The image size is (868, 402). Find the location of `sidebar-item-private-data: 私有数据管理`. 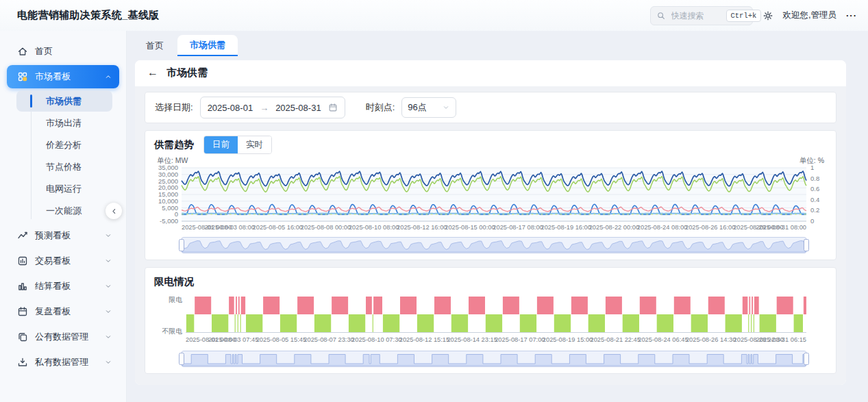

sidebar-item-private-data: 私有数据管理 is located at coordinates (63, 362).